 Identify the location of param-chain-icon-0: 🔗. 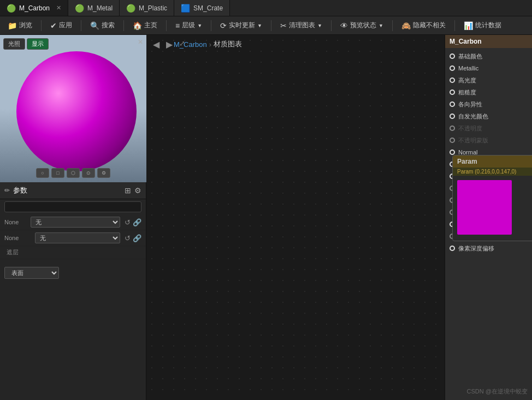
(137, 223).